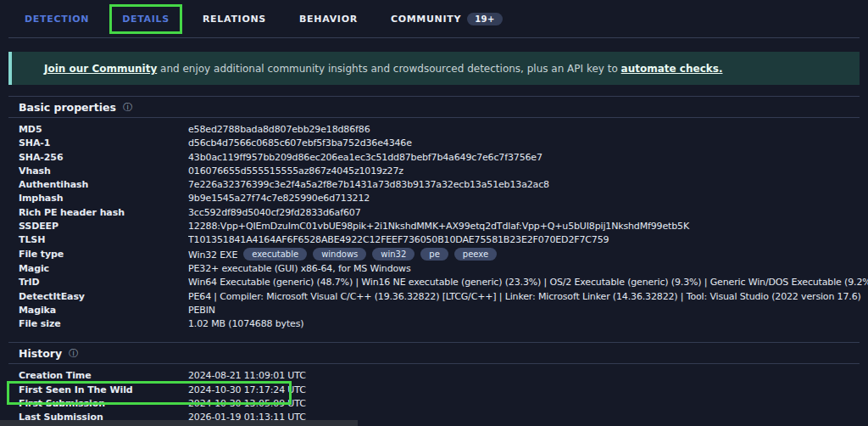  Describe the element at coordinates (57, 19) in the screenshot. I see `tab-detection-label: DETECTION` at that location.